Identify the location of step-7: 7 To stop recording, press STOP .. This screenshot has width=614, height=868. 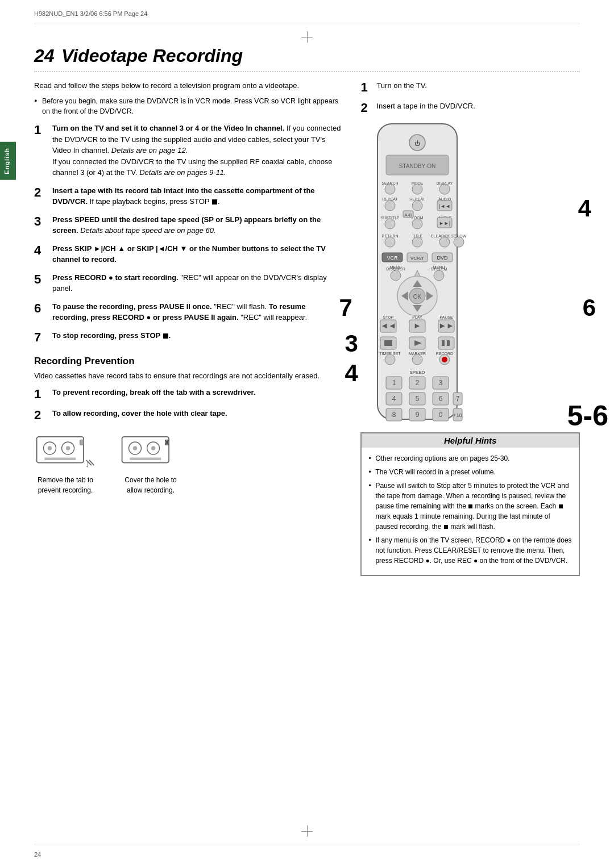
(189, 337).